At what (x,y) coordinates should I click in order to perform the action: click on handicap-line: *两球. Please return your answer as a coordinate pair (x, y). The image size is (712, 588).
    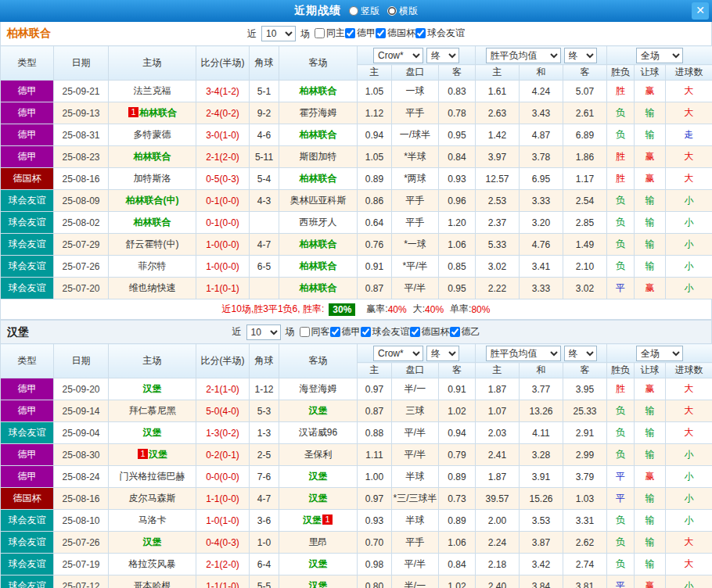
    Looking at the image, I should click on (415, 179).